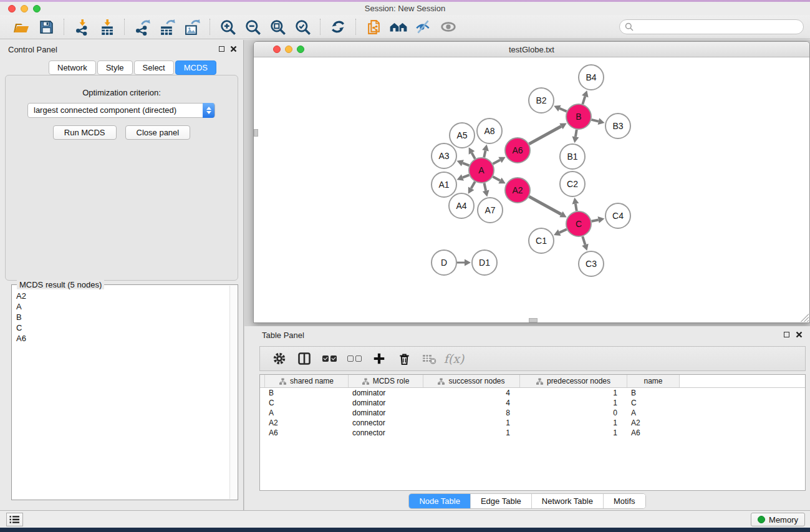 The width and height of the screenshot is (810, 532). Describe the element at coordinates (121, 296) in the screenshot. I see `mcds-result-item: A2` at that location.